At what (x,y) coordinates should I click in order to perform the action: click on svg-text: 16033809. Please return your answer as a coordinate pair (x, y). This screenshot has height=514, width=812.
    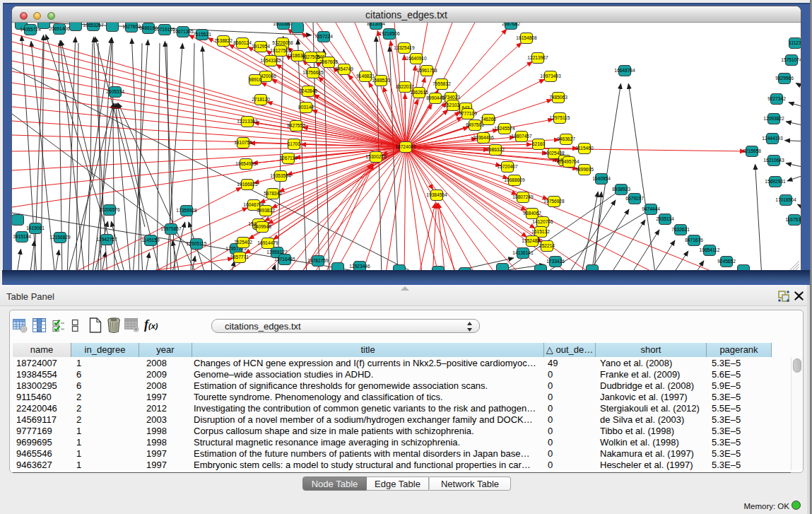
    Looking at the image, I should click on (283, 24).